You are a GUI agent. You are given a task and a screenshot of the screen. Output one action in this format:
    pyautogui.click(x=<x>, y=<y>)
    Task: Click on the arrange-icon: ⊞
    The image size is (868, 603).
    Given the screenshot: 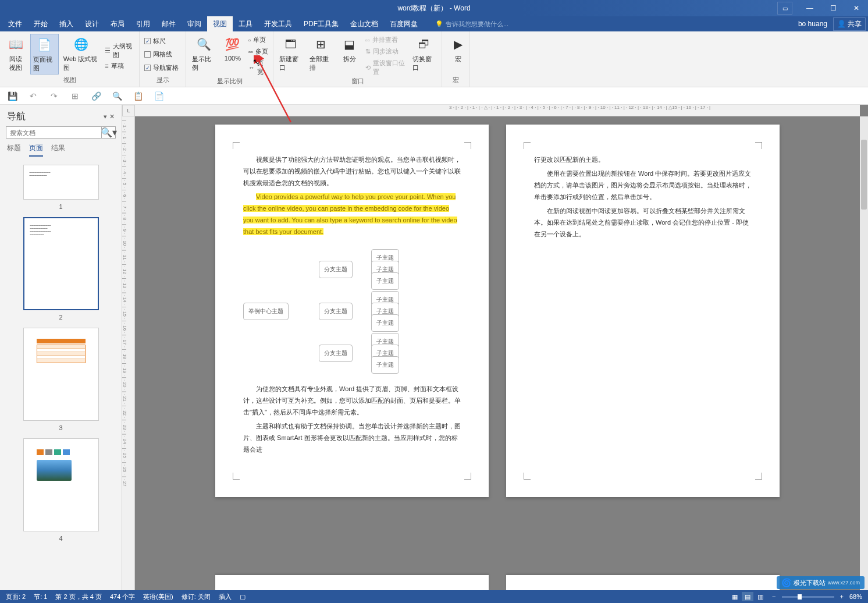 What is the action you would take?
    pyautogui.click(x=321, y=44)
    